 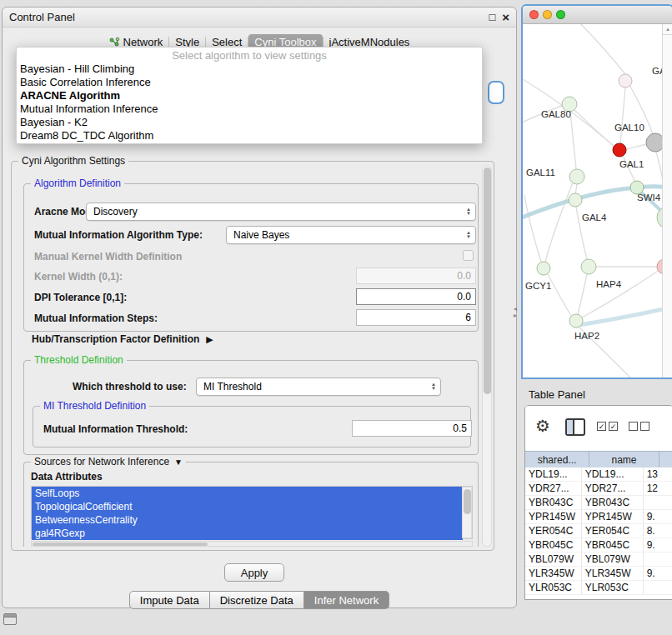 What do you see at coordinates (467, 512) in the screenshot?
I see `list-scrollbar` at bounding box center [467, 512].